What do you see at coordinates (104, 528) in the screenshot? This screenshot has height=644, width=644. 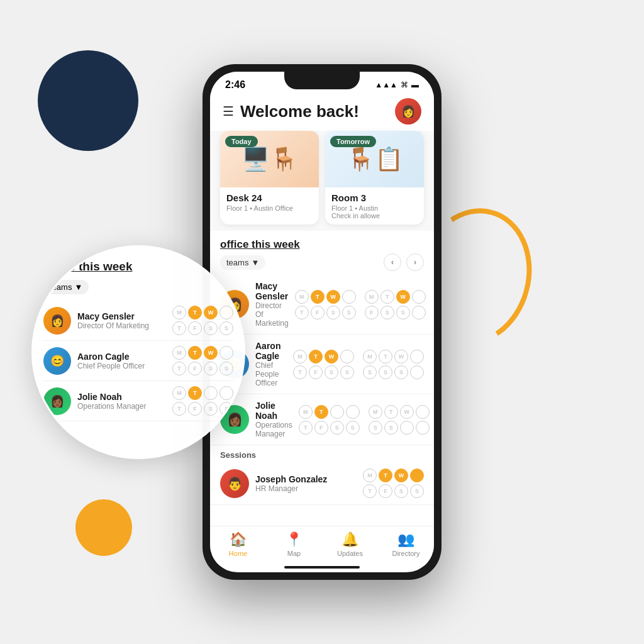 I see `orange-circle-decoration` at bounding box center [104, 528].